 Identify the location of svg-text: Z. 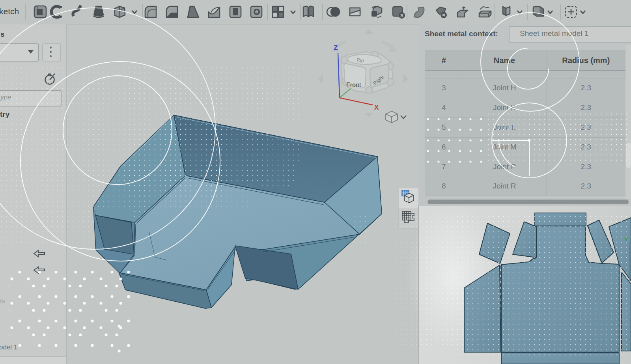
(336, 48).